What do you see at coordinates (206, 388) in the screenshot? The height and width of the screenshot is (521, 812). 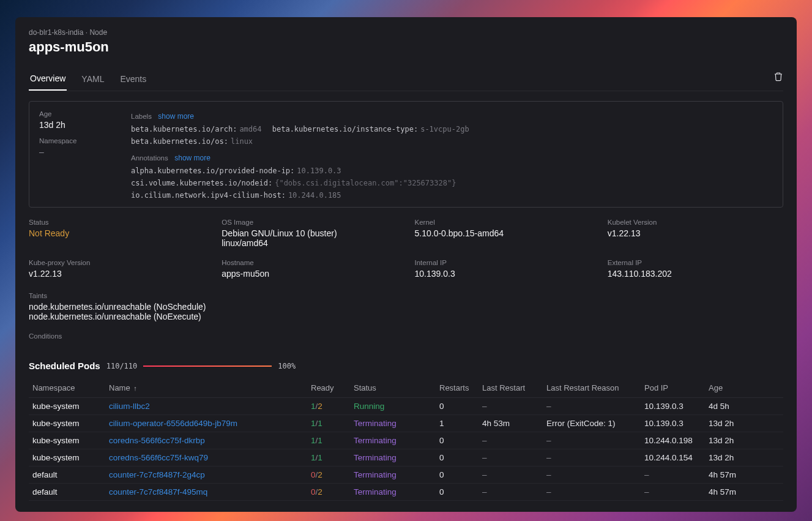 I see `col-name: Name ↑` at bounding box center [206, 388].